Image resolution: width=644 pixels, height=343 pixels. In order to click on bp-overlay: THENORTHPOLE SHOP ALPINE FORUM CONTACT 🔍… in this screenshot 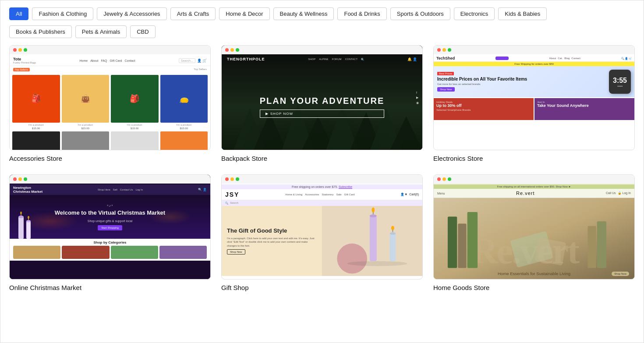, I will do `click(322, 98)`.